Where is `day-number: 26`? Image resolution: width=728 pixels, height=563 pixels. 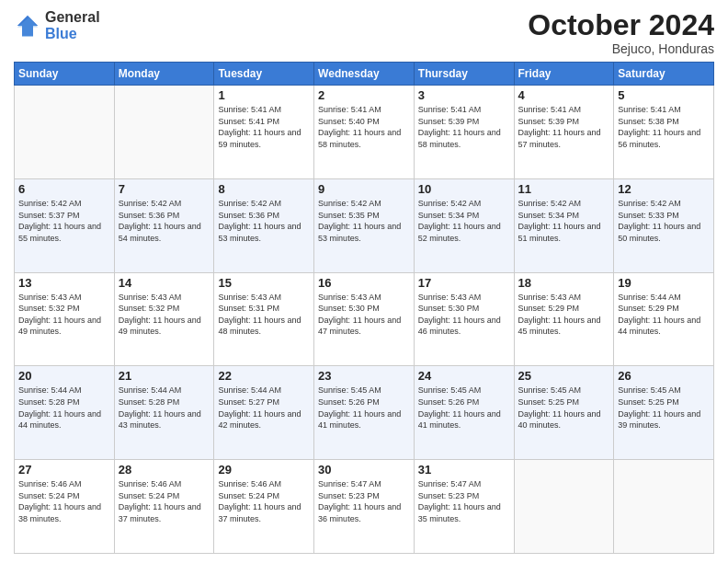 day-number: 26 is located at coordinates (664, 375).